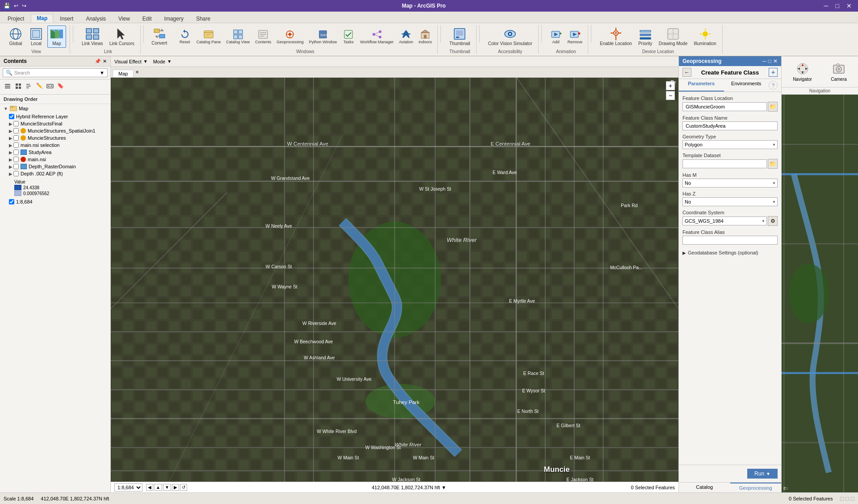  What do you see at coordinates (150, 487) in the screenshot?
I see `pan-left-btn: ◀` at bounding box center [150, 487].